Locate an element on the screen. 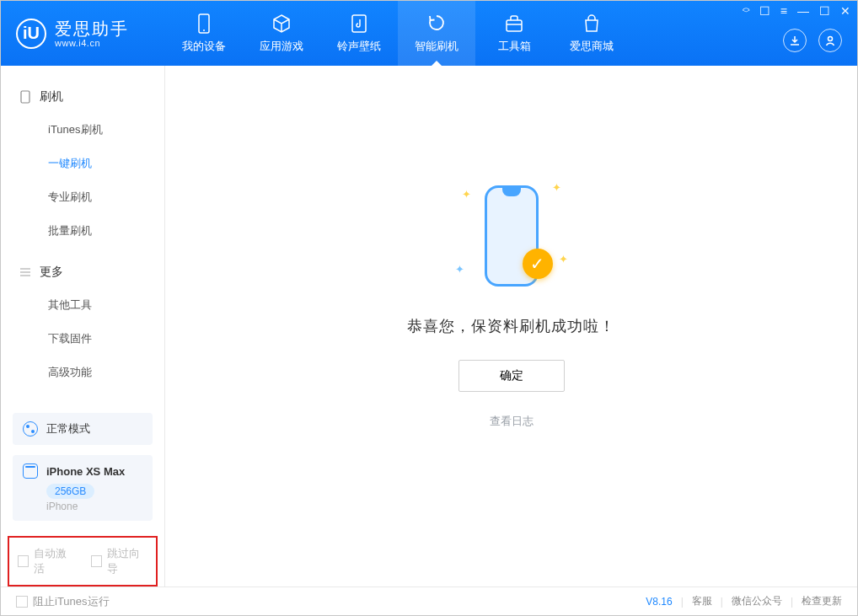  nav-toolbox: 工具箱 is located at coordinates (514, 34).